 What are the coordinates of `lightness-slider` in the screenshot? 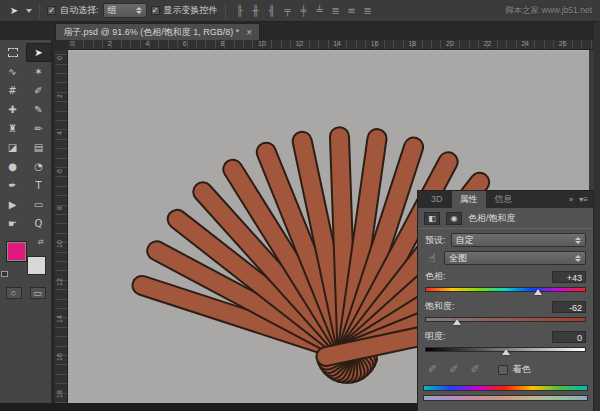 It's located at (506, 350).